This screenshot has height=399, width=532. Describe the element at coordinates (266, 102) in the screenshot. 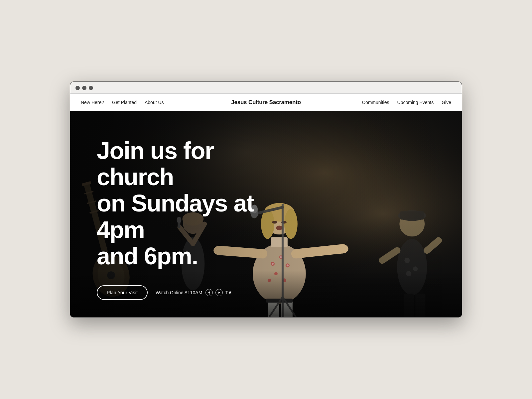

I see `brand-name: Jesus Culture Sacramento` at that location.